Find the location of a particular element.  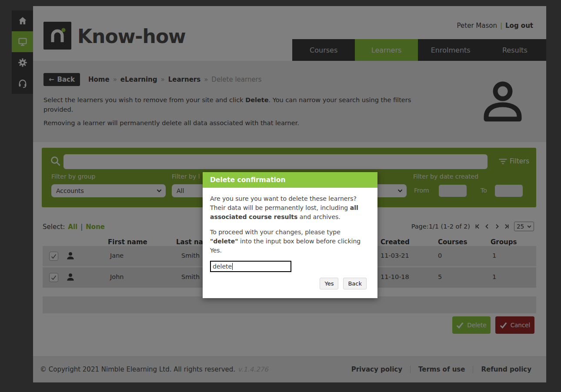

delete-confirmation-modal: Delete confirmation Are you sure you wan… is located at coordinates (290, 235).